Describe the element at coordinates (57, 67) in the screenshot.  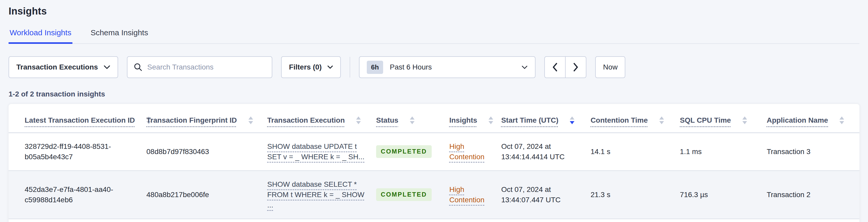
I see `insight-type-dropdown-label: Transaction Executions` at that location.